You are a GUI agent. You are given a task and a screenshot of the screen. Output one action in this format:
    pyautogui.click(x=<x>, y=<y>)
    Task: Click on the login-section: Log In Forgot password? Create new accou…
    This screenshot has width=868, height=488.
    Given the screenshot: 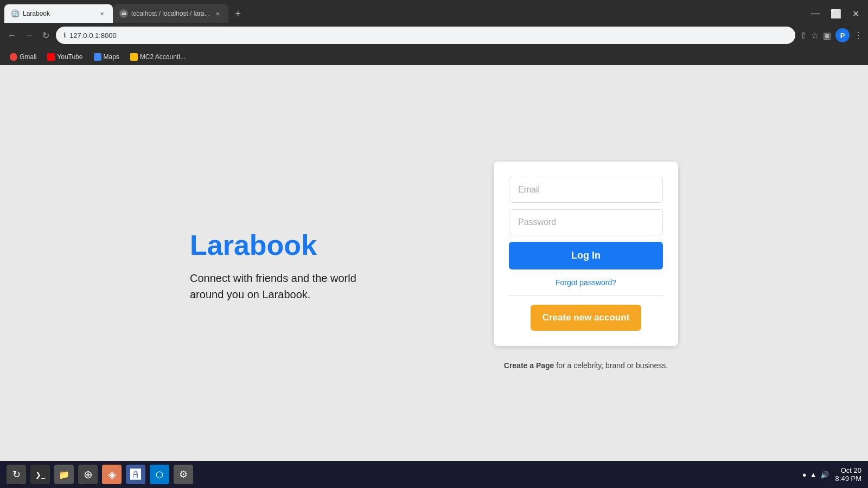 What is the action you would take?
    pyautogui.click(x=586, y=266)
    